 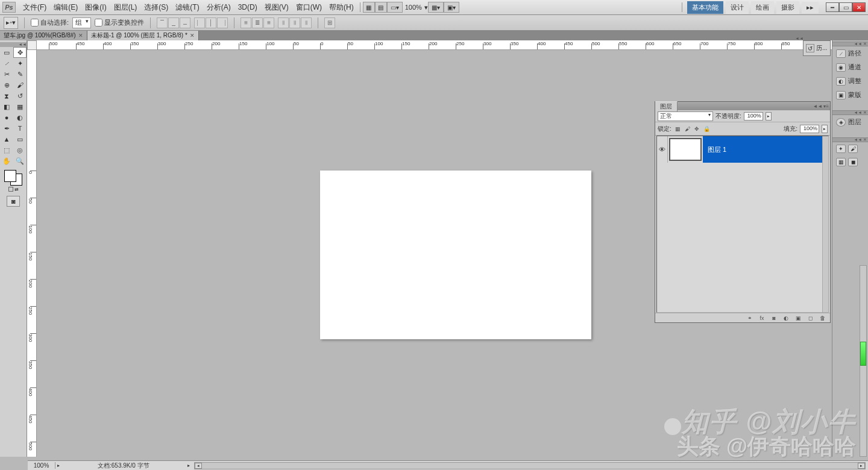 What do you see at coordinates (788, 7) in the screenshot?
I see `workspace-photography: 摄影` at bounding box center [788, 7].